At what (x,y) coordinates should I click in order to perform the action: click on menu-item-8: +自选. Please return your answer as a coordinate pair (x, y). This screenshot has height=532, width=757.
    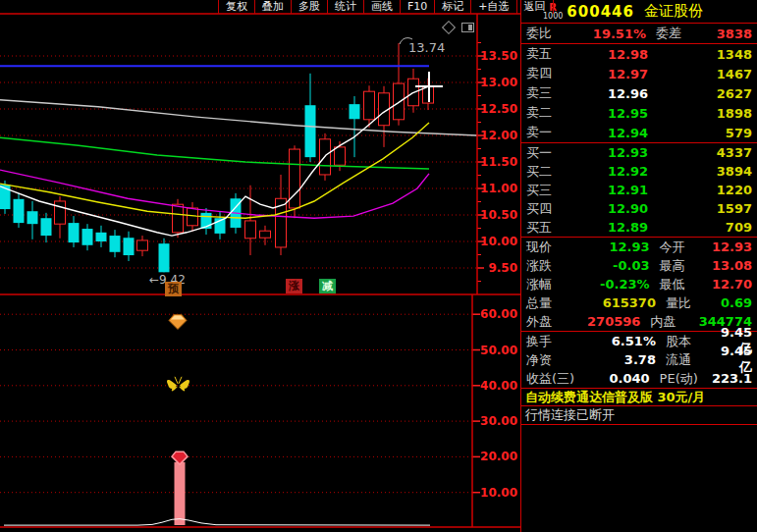
    Looking at the image, I should click on (493, 7).